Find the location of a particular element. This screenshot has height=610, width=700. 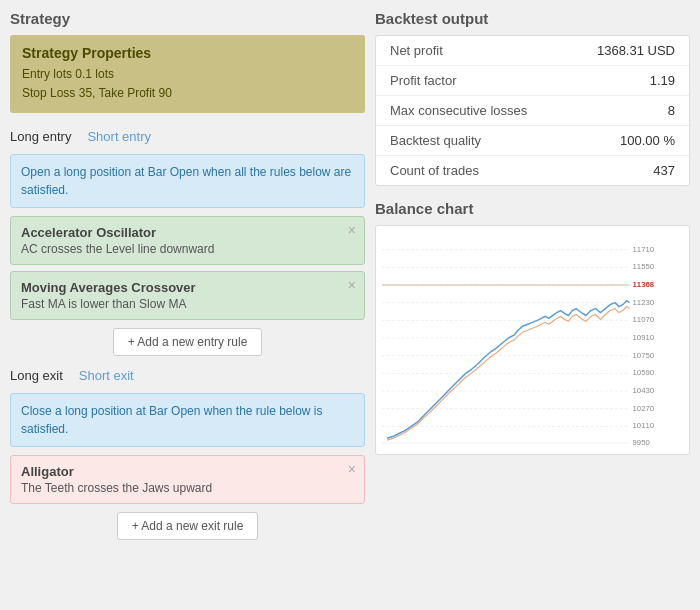

svg-text: 10910 is located at coordinates (644, 338).